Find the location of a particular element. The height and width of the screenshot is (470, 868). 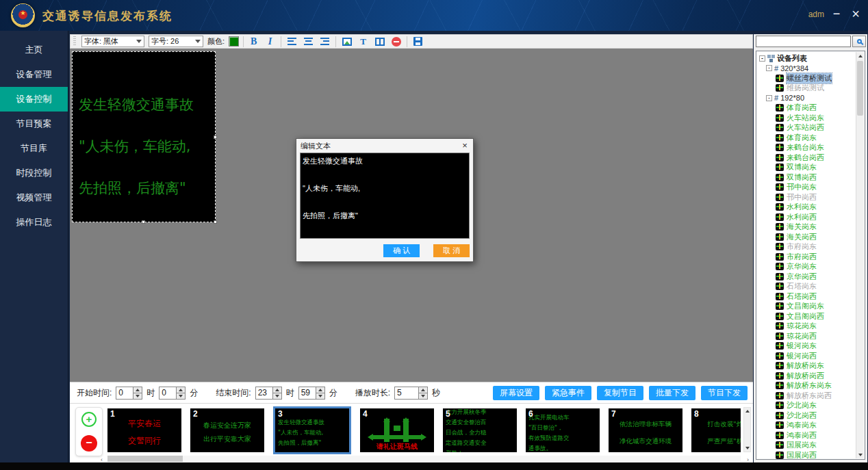

device-node: 鸿泰岗西 is located at coordinates (812, 435).